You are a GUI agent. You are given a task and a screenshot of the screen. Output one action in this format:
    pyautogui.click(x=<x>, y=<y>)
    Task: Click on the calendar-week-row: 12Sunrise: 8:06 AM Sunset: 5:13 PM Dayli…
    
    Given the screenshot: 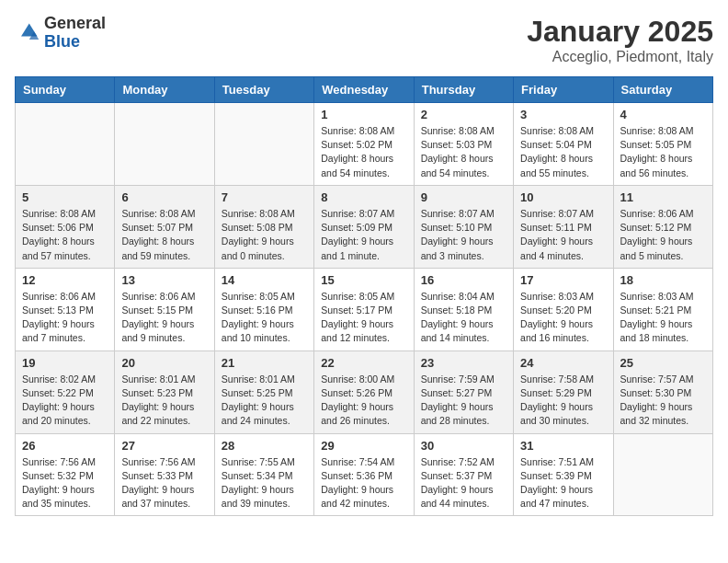 What is the action you would take?
    pyautogui.click(x=364, y=309)
    